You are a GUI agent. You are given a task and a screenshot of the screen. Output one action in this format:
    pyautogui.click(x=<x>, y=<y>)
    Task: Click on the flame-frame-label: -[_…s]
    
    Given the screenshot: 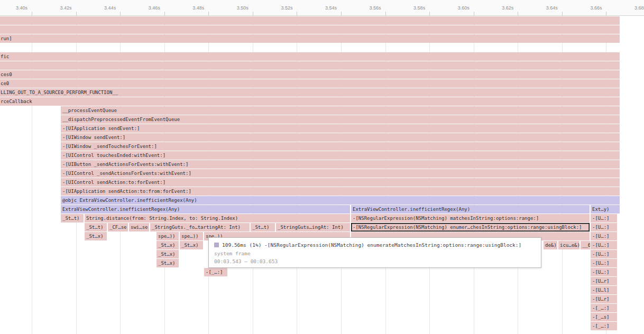 What is the action you would take?
    pyautogui.click(x=604, y=317)
    